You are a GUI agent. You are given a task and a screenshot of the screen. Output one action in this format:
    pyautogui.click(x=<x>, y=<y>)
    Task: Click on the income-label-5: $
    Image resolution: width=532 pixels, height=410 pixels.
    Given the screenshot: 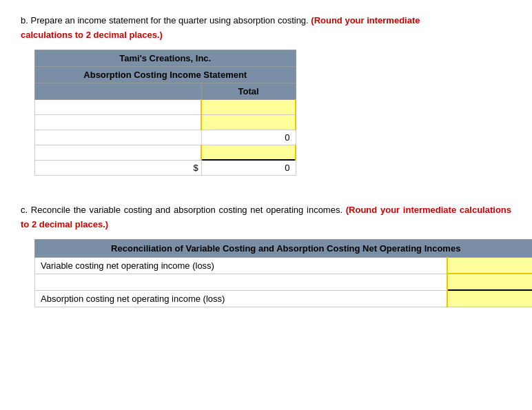 What is the action you would take?
    pyautogui.click(x=119, y=168)
    